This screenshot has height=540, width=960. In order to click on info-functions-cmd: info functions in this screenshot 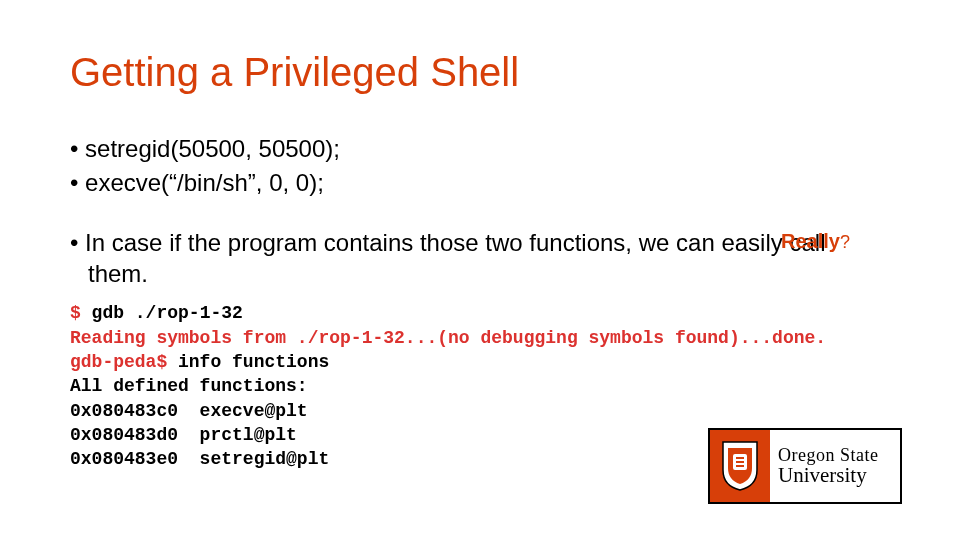, I will do `click(248, 362)`.